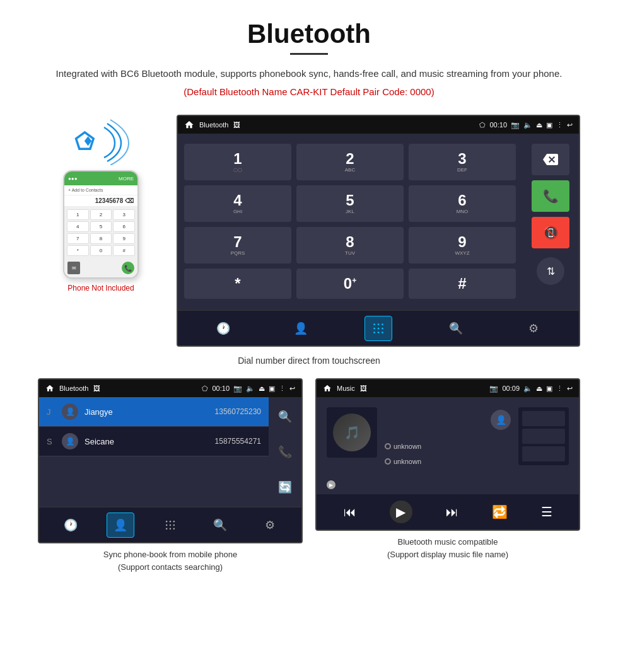  What do you see at coordinates (327, 388) in the screenshot?
I see `music-home-icon` at bounding box center [327, 388].